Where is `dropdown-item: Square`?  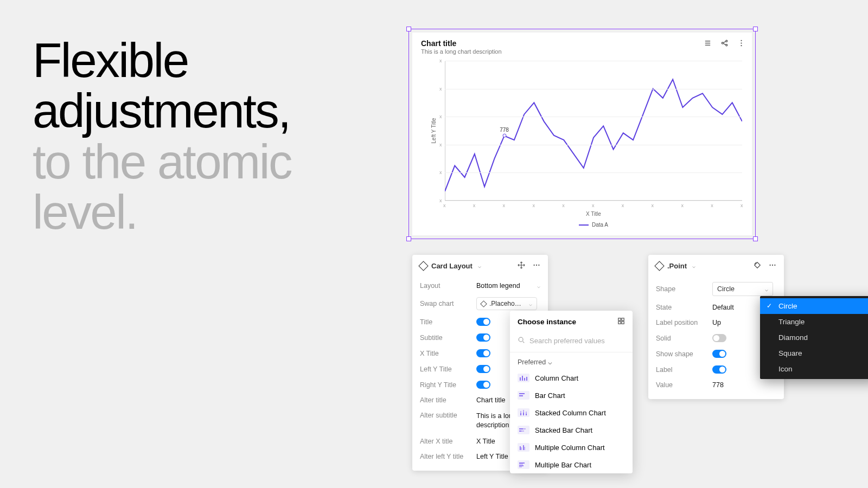 dropdown-item: Square is located at coordinates (814, 354).